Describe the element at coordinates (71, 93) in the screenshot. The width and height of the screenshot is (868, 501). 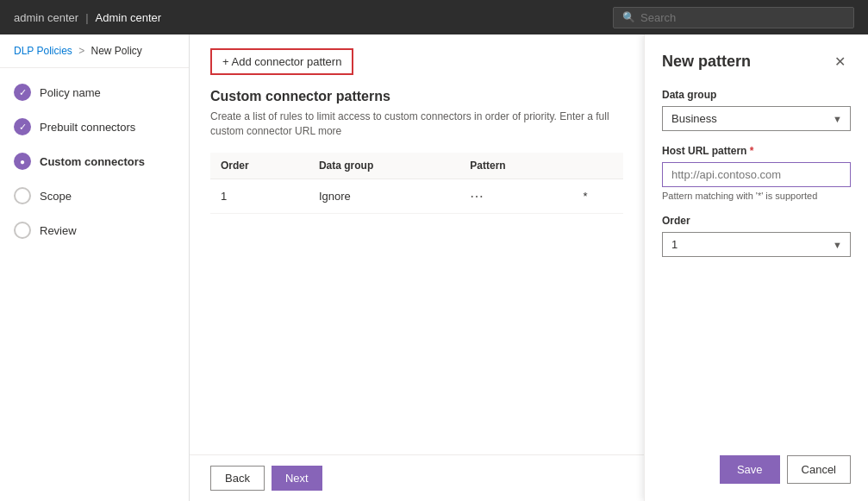
I see `sidebar-label-policy-name: Policy name` at that location.